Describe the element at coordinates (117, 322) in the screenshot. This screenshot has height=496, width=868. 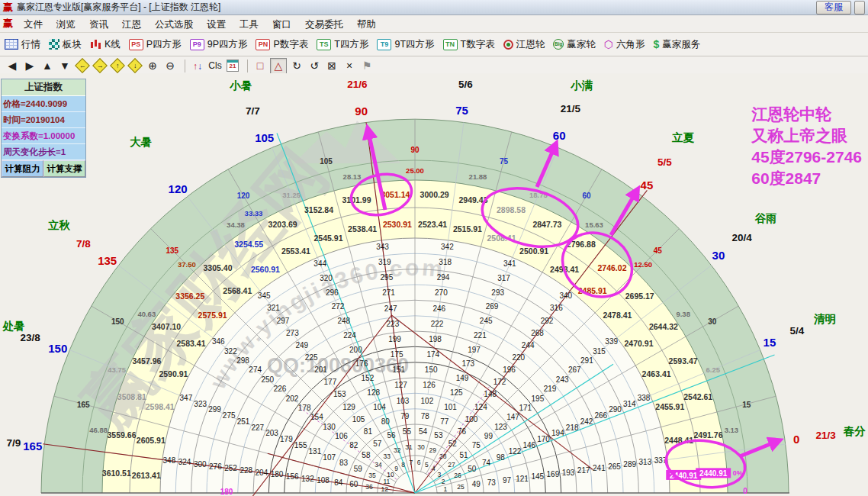
I see `svg-text: 150` at that location.